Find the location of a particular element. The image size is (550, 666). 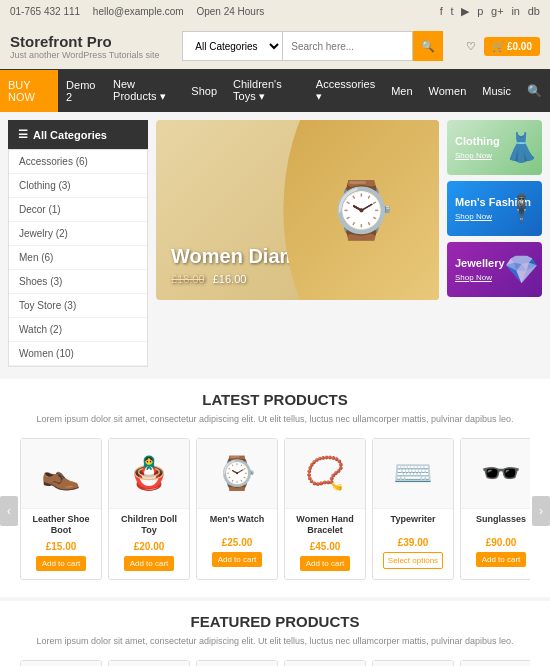

nav-accessories: Accessories ▾ is located at coordinates (346, 90).